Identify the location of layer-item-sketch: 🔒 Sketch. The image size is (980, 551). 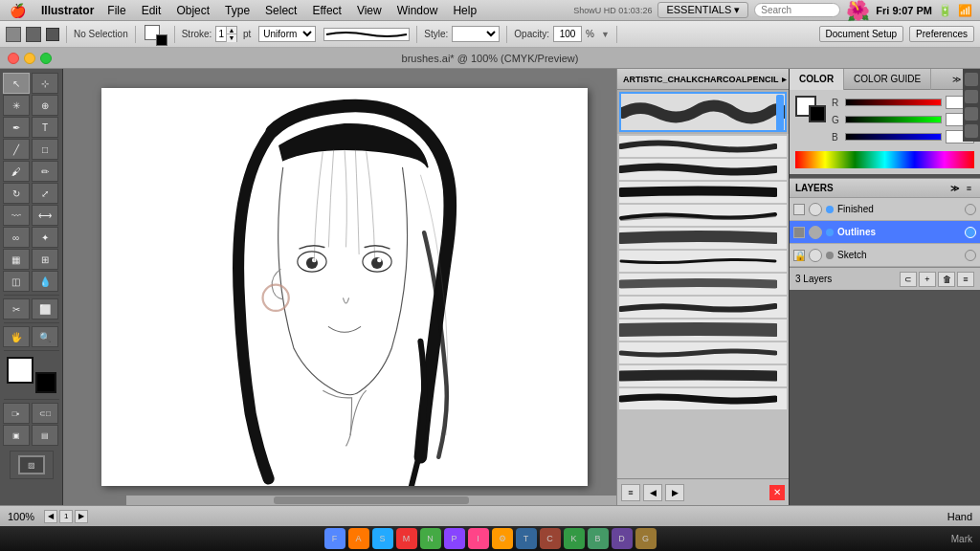
(884, 255).